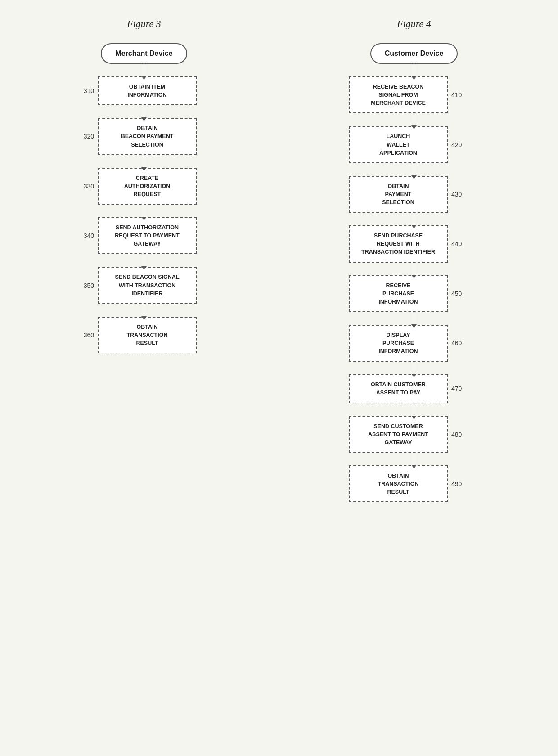 The width and height of the screenshot is (558, 756). I want to click on step-box-320: OBTAIN BEACON PAYMENT SELECTION, so click(147, 136).